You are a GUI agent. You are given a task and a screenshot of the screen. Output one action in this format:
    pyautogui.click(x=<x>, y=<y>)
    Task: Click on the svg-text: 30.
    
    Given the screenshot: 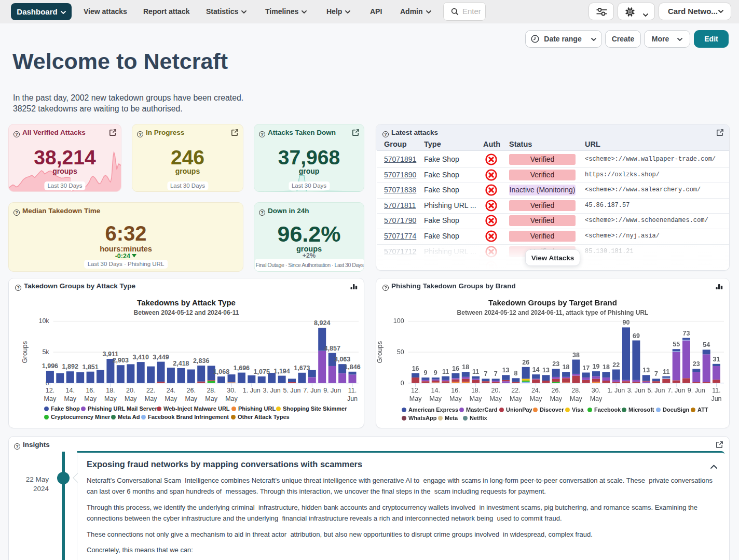 What is the action you would take?
    pyautogui.click(x=596, y=390)
    